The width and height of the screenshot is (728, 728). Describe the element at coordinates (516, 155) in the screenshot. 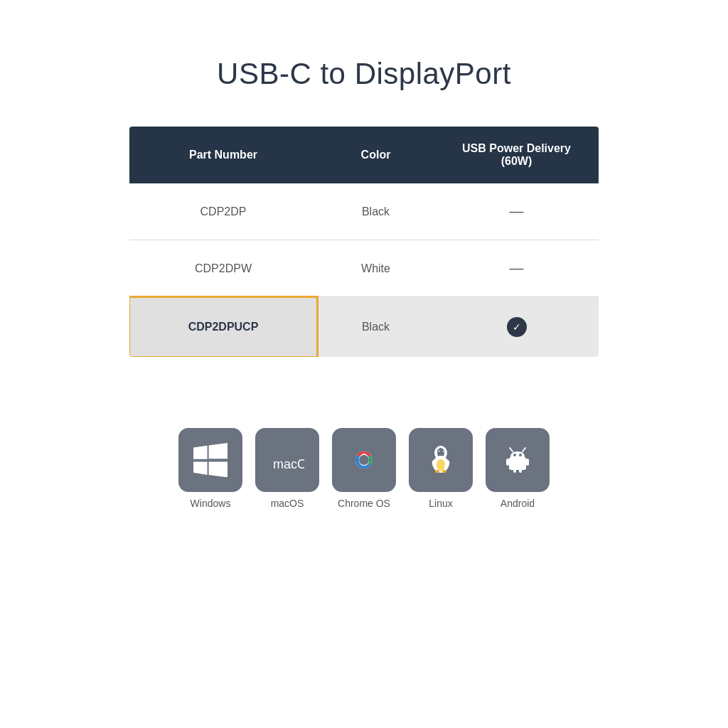

I see `col-header-power: USB Power Delivery (60W)` at that location.